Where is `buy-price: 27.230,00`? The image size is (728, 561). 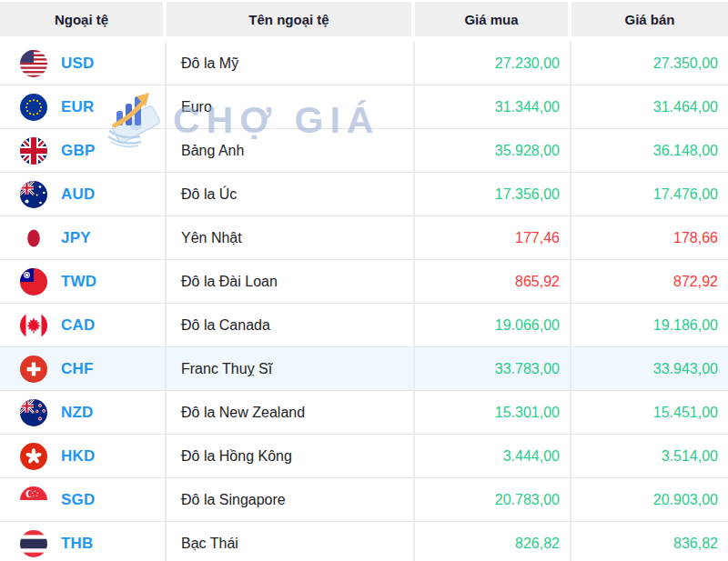
buy-price: 27.230,00 is located at coordinates (493, 64).